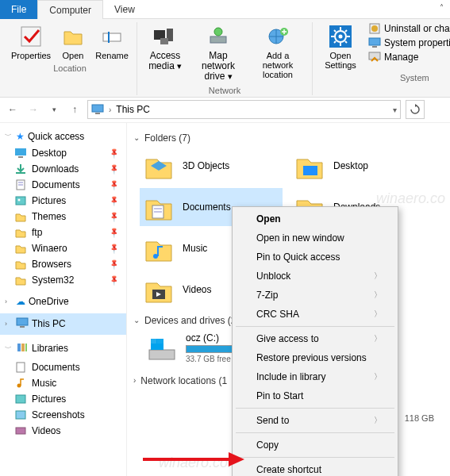  What do you see at coordinates (315, 314) in the screenshot?
I see `ctx-crc-sha: CRC SHA〉` at bounding box center [315, 314].